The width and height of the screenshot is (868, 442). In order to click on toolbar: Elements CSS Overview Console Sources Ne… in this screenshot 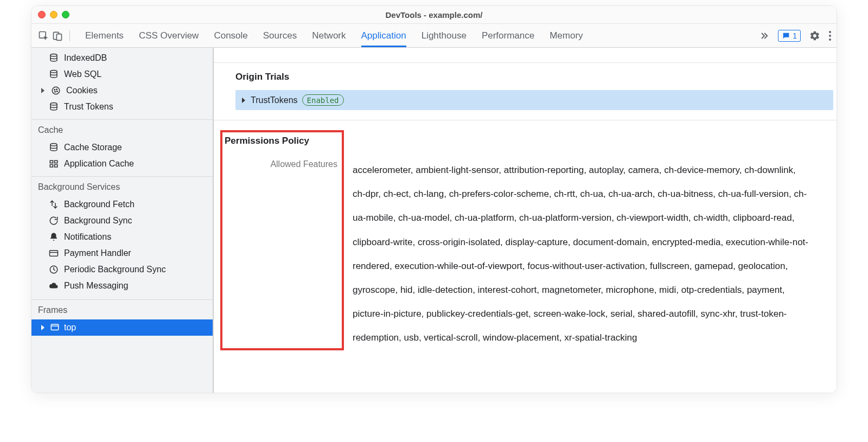, I will do `click(434, 36)`.